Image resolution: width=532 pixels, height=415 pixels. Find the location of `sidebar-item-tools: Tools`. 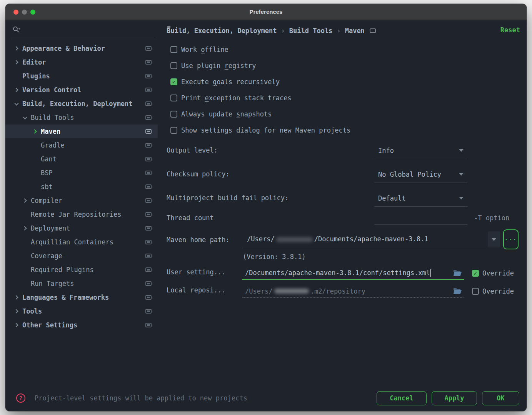

sidebar-item-tools: Tools is located at coordinates (82, 311).